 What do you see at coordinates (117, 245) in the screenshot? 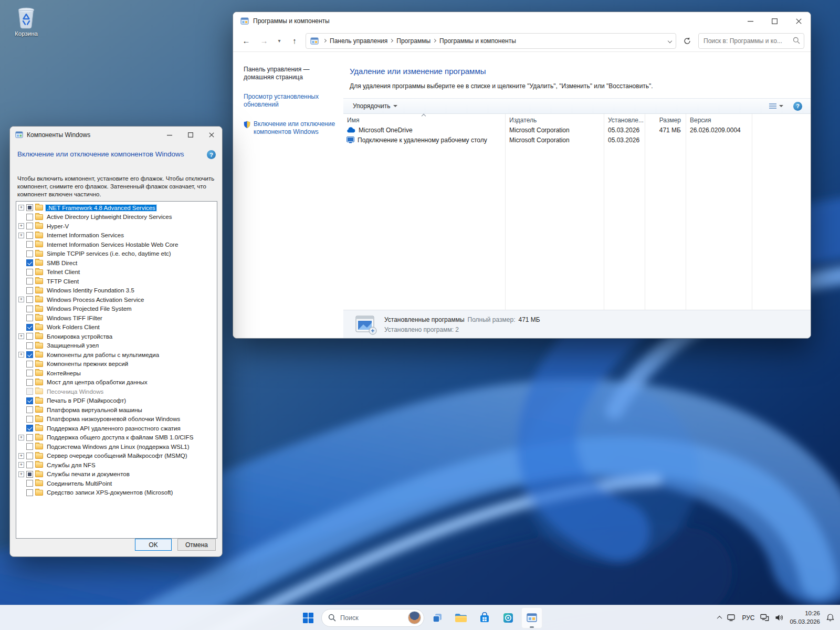
I see `feature-item: Internet Information Services Hostable W…` at bounding box center [117, 245].